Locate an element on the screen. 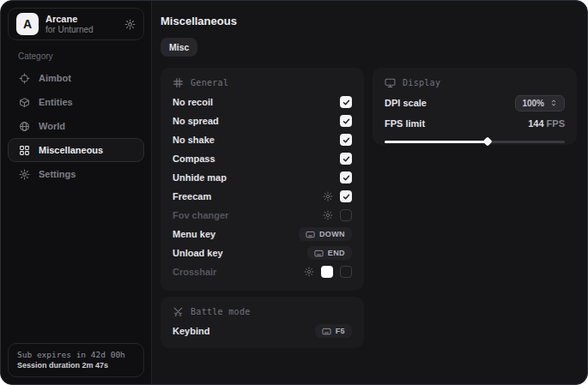  setting-label: No recoil is located at coordinates (192, 102).